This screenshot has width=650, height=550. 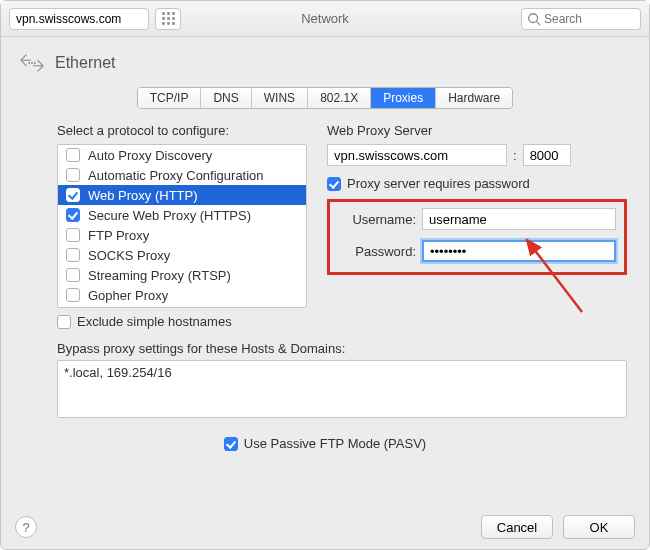 What do you see at coordinates (340, 98) in the screenshot?
I see `tab-8021x: 802.1X` at bounding box center [340, 98].